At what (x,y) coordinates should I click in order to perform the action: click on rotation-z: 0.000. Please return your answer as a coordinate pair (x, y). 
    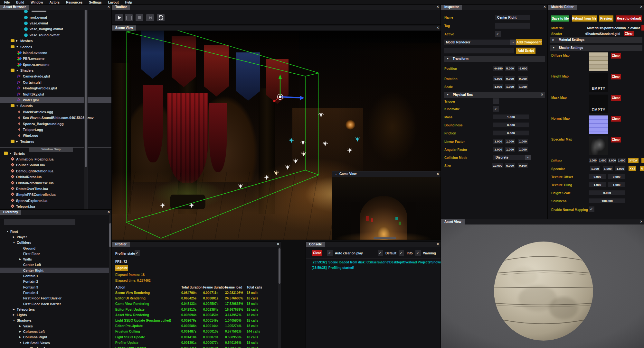
    Looking at the image, I should click on (523, 78).